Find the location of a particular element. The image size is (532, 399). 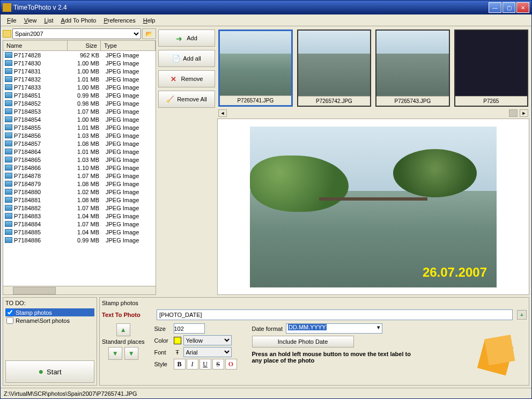

text-to-photo-input is located at coordinates (335, 315).